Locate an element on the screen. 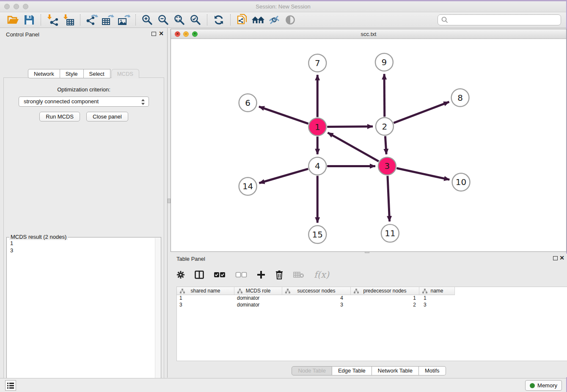 Image resolution: width=567 pixels, height=392 pixels. task-history-button is located at coordinates (11, 385).